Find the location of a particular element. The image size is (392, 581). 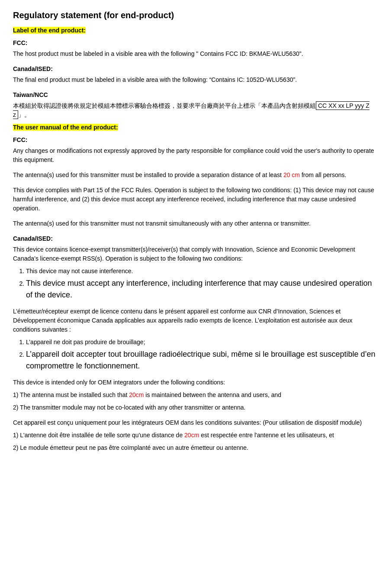

fcc-label-text: The host product must be labeled in a vi… is located at coordinates (196, 54).